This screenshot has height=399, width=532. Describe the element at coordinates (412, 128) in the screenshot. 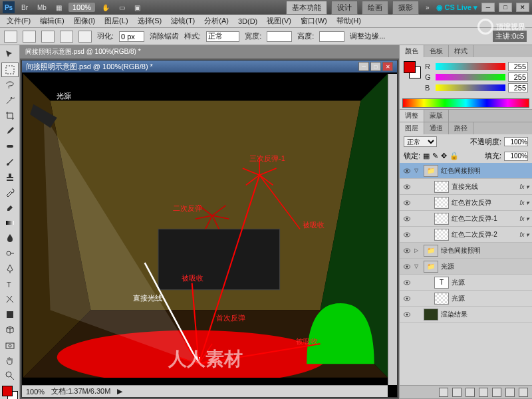

I see `tab-layers: 图层` at that location.